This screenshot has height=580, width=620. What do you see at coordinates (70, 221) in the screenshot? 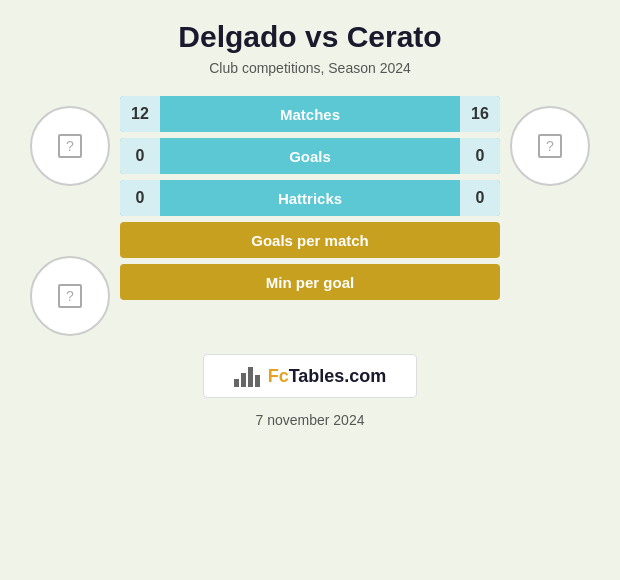
I see `left-avatars: ? ?` at bounding box center [70, 221].